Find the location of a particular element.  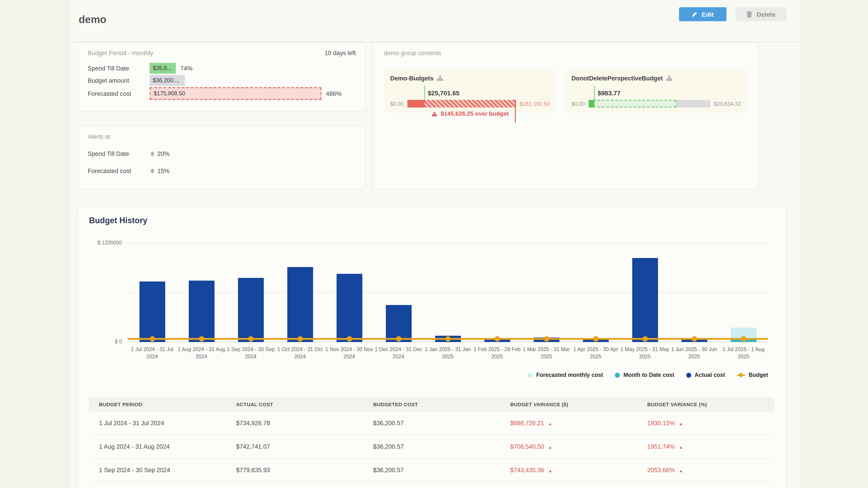

table-header-cell: BUDGET PERIOD is located at coordinates (158, 404).